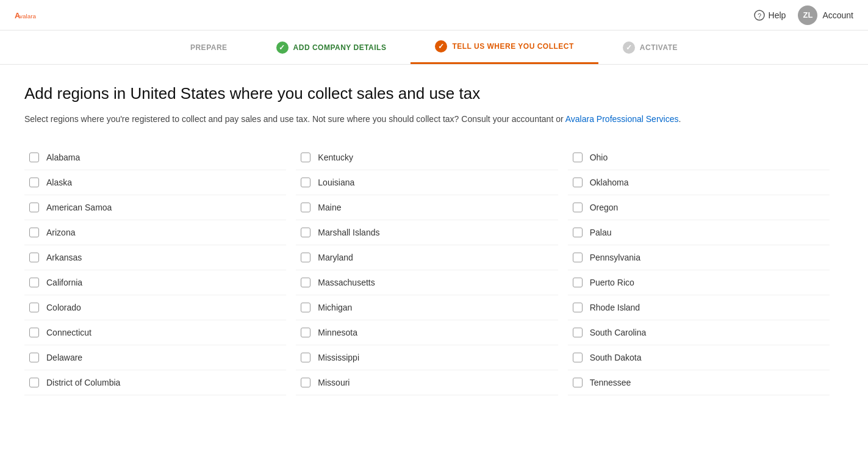 The height and width of the screenshot is (471, 868). Describe the element at coordinates (578, 383) in the screenshot. I see `checkbox-tennessee` at that location.